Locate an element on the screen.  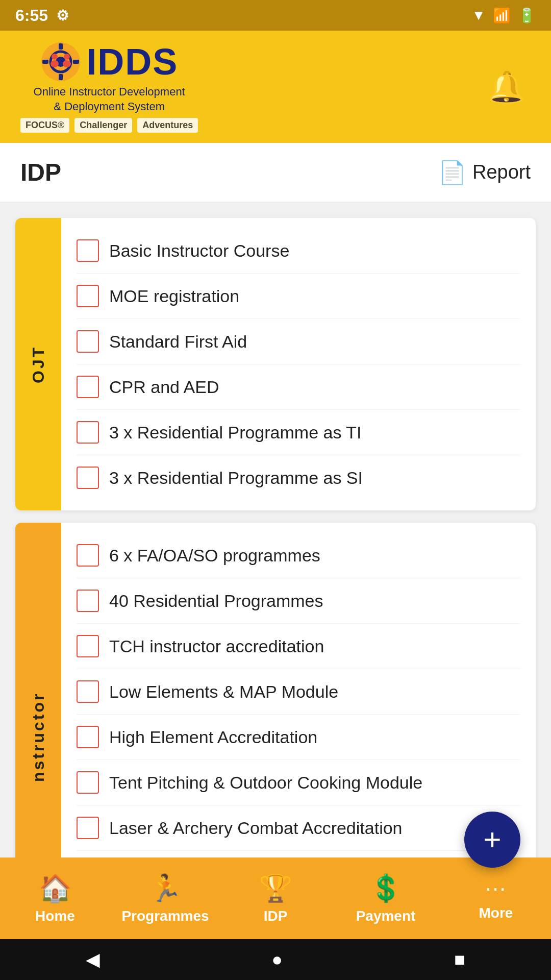
add-fab-button: + is located at coordinates (492, 840).